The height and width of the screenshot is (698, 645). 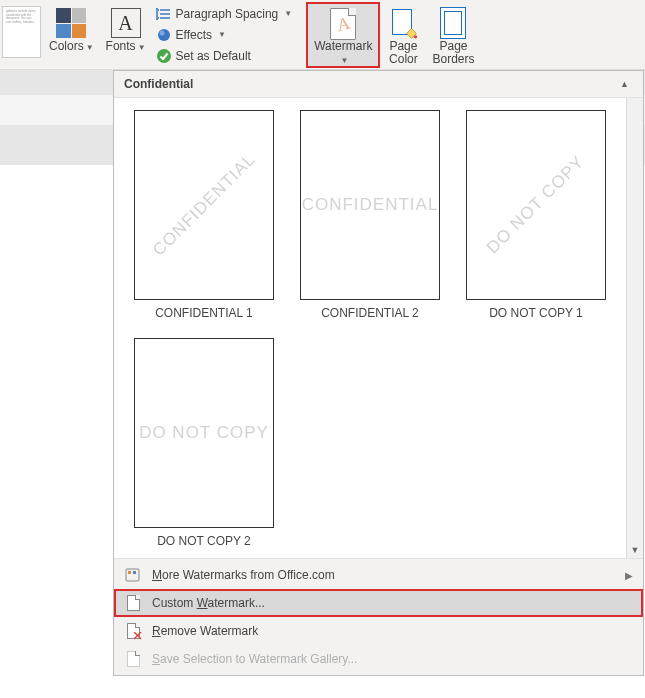 What do you see at coordinates (133, 575) in the screenshot?
I see `office-icon` at bounding box center [133, 575].